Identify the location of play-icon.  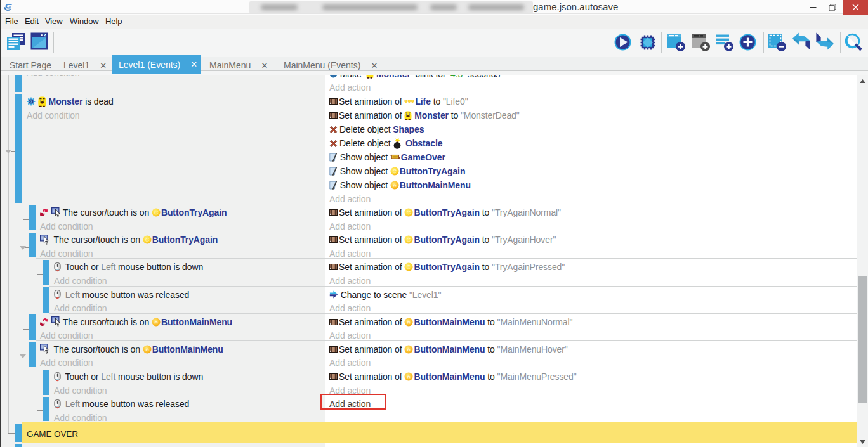
(623, 42).